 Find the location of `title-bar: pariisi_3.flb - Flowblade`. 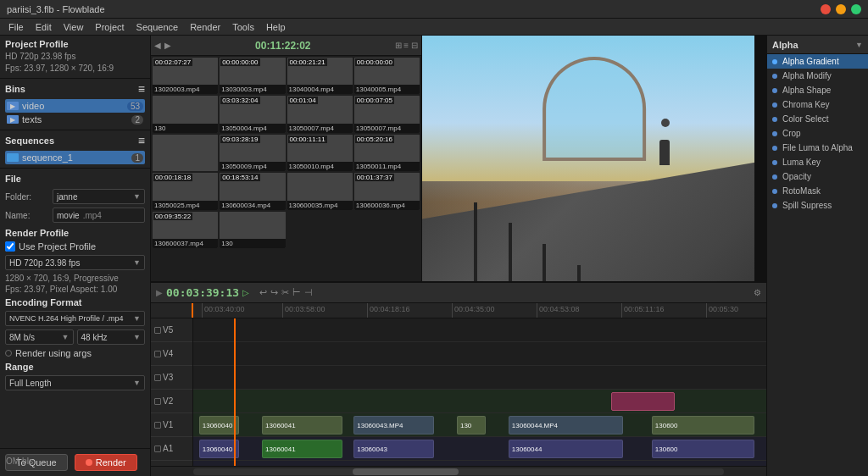

title-bar: pariisi_3.flb - Flowblade is located at coordinates (434, 9).